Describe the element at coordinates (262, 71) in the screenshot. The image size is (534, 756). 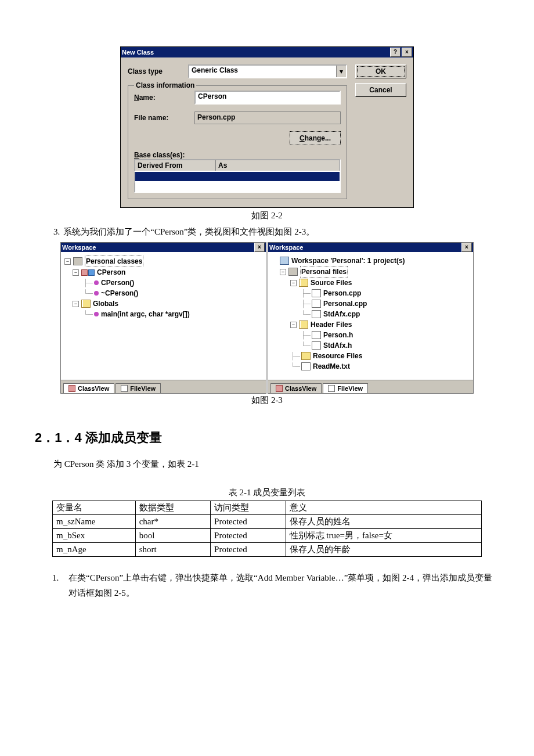
I see `class-type-value: Generic Class` at that location.